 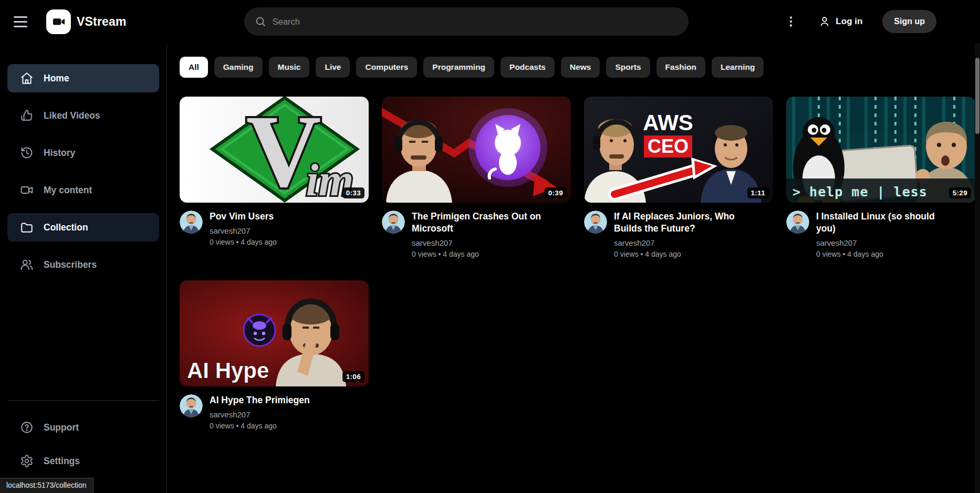 I want to click on brand-name: VStream, so click(x=102, y=22).